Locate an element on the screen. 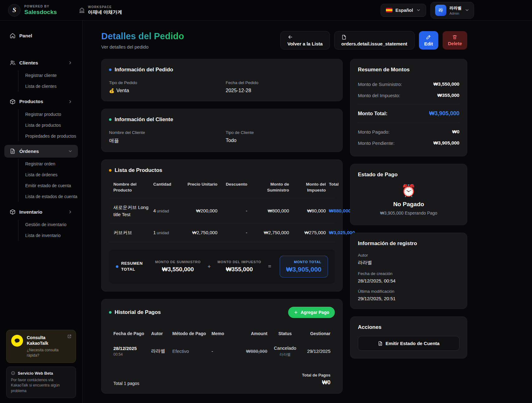 The width and height of the screenshot is (532, 403). order-date-label: Fecha del Pedido is located at coordinates (280, 83).